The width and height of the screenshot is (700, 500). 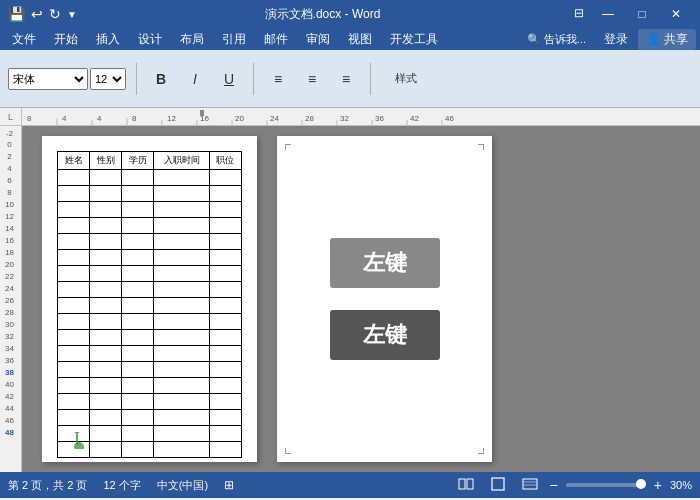 What do you see at coordinates (350, 117) in the screenshot?
I see `ruler-row: L 8 4 4 8 12 16 20 24 28` at bounding box center [350, 117].